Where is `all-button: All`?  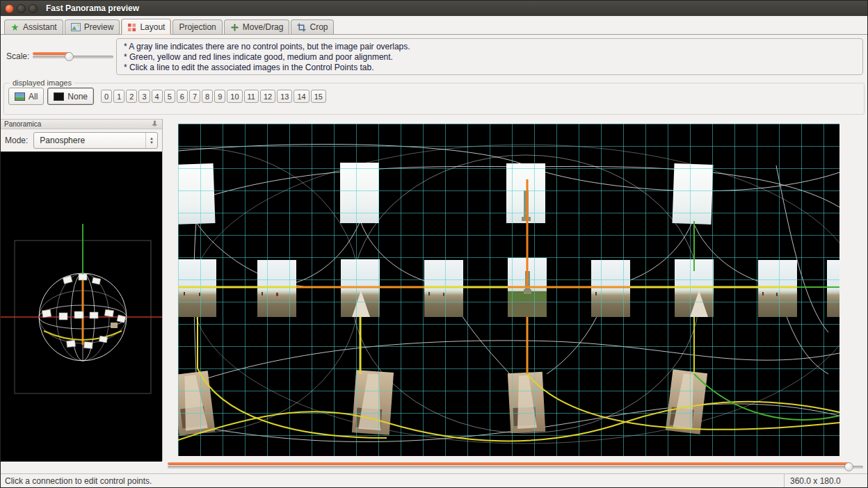
all-button: All is located at coordinates (26, 96).